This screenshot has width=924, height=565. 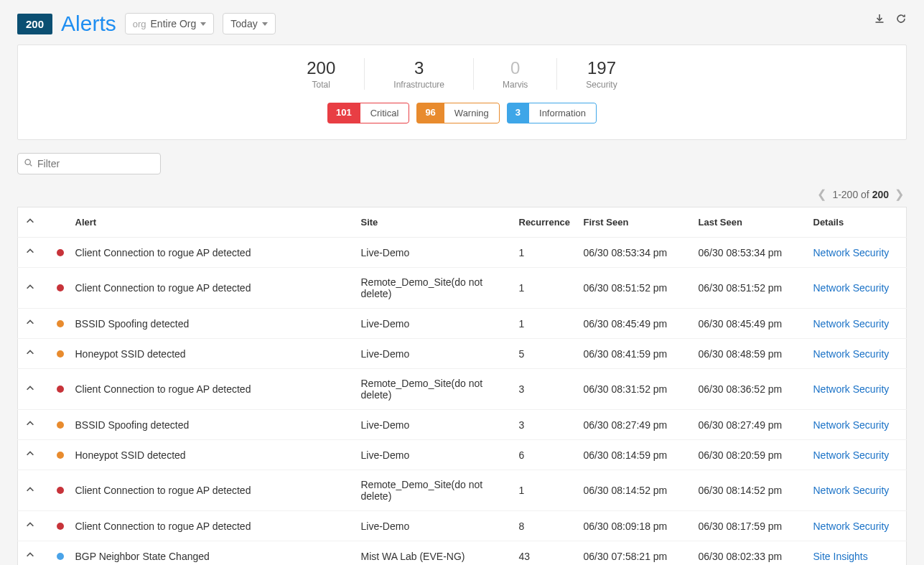 What do you see at coordinates (544, 354) in the screenshot?
I see `cell-recurrence: 5` at bounding box center [544, 354].